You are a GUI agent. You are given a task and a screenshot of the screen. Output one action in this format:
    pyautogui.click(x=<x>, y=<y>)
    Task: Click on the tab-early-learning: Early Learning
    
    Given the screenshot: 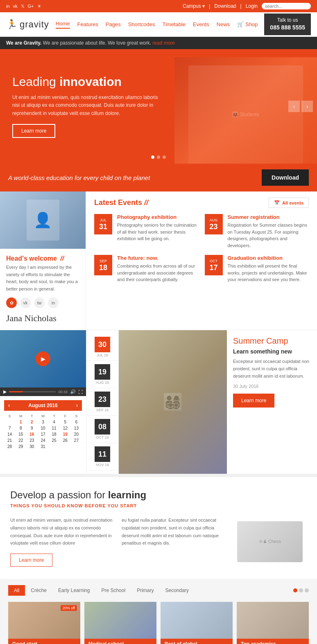 What is the action you would take?
    pyautogui.click(x=74, y=590)
    